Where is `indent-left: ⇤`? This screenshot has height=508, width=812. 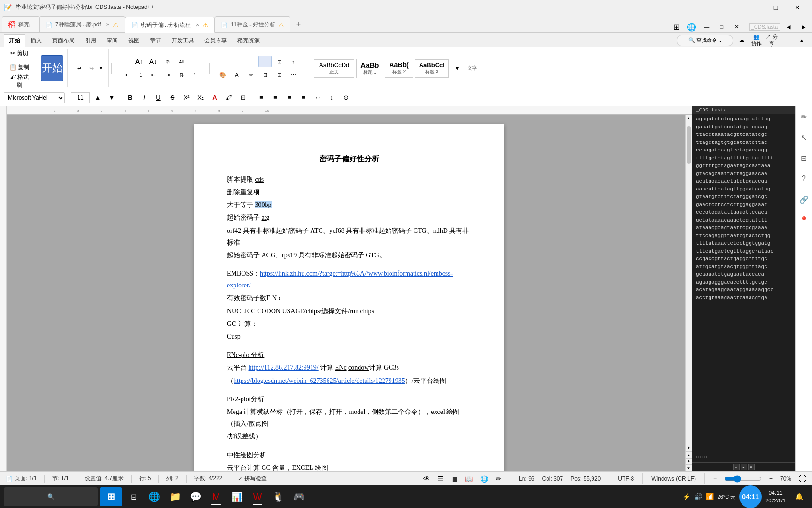
indent-left: ⇤ is located at coordinates (153, 75).